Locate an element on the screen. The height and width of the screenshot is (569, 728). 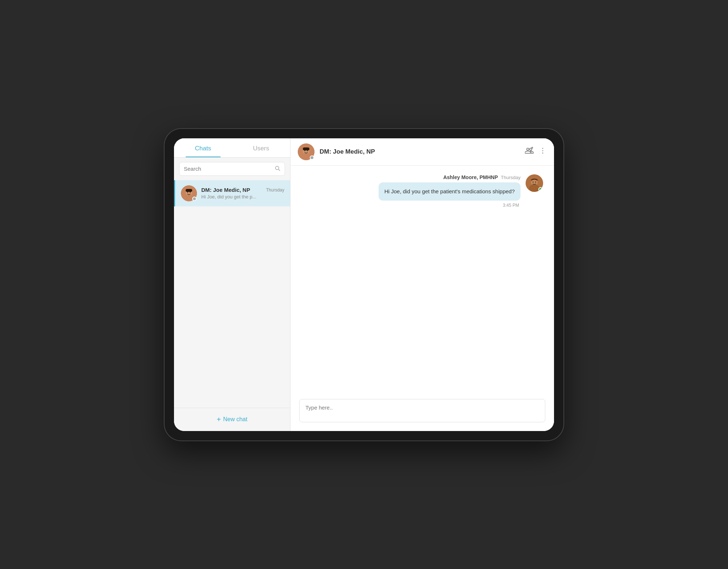
chat-time: Thursday is located at coordinates (275, 190).